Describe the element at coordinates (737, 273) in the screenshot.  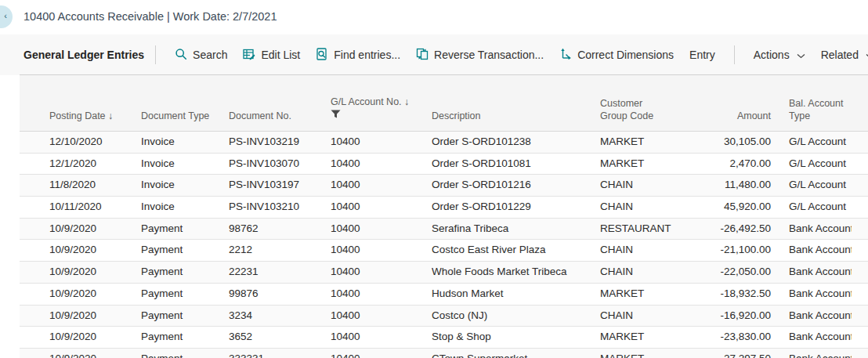
I see `cell-amount: -22,050.00` at that location.